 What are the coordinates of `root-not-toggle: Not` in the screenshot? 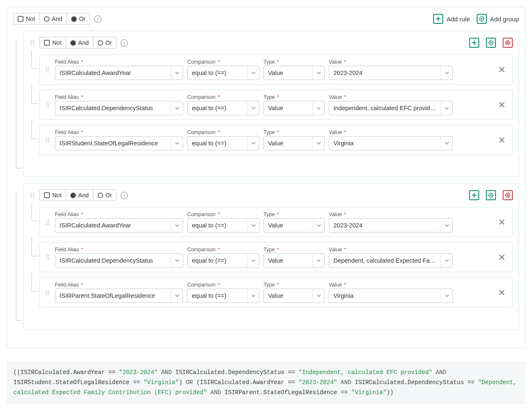 It's located at (27, 19).